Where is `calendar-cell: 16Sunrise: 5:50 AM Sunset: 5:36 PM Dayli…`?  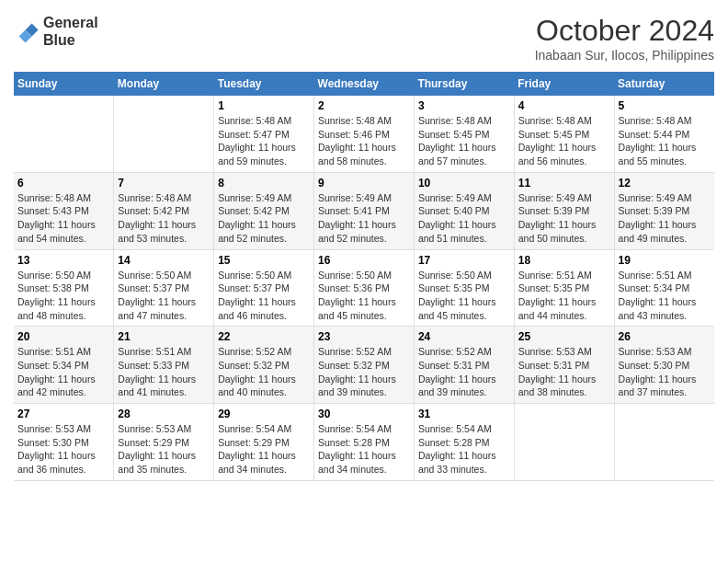 calendar-cell: 16Sunrise: 5:50 AM Sunset: 5:36 PM Dayli… is located at coordinates (364, 288).